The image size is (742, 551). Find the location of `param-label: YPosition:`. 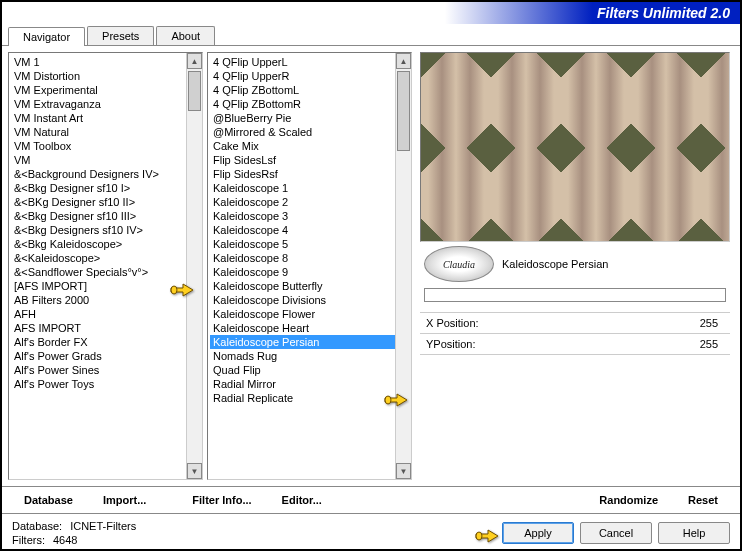

param-label: YPosition: is located at coordinates (476, 344).